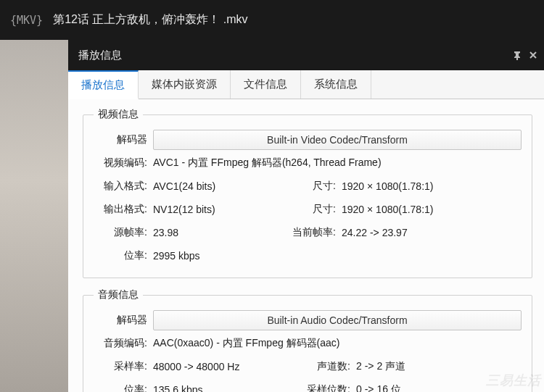  I want to click on close-icon, so click(533, 55).